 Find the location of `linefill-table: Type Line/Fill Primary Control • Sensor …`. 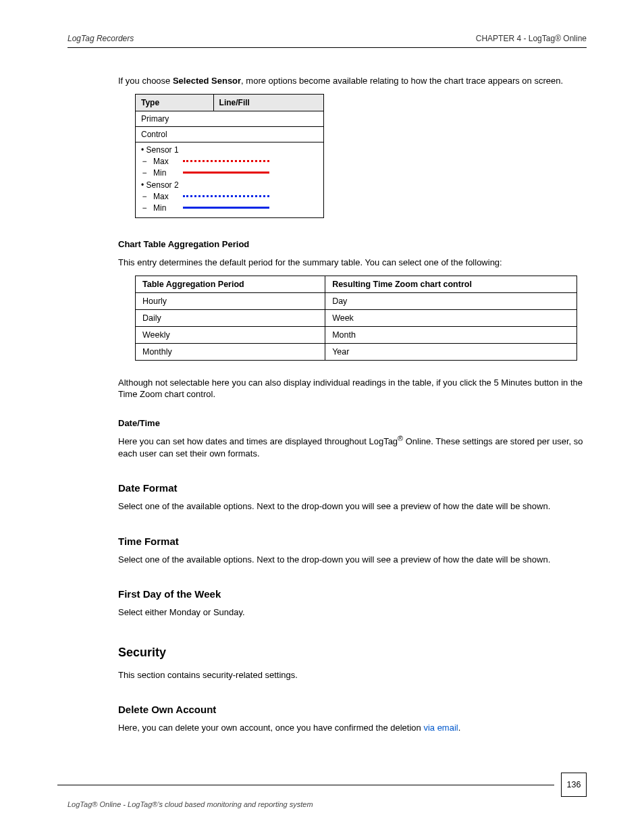

linefill-table: Type Line/Fill Primary Control • Sensor … is located at coordinates (230, 156).